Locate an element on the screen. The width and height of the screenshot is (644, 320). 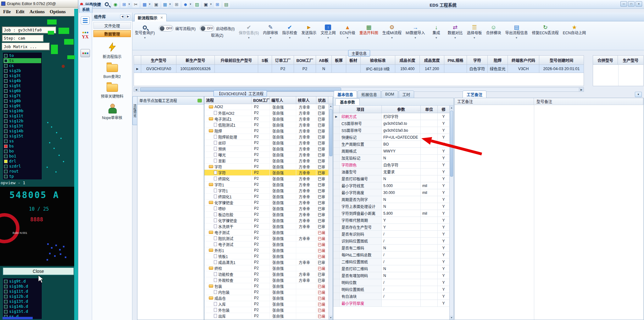
param-row: 是否有识别码/Y is located at coordinates (393, 234).